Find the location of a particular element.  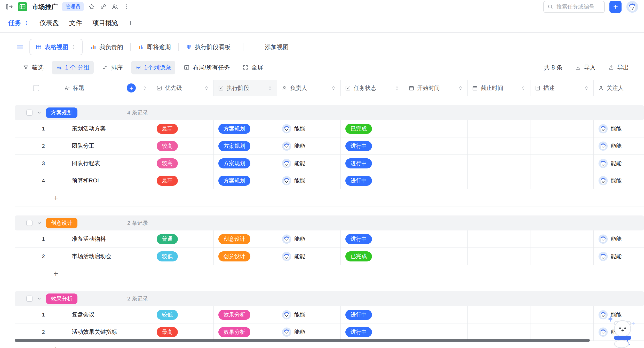

column-header-8: 描述 is located at coordinates (562, 88).